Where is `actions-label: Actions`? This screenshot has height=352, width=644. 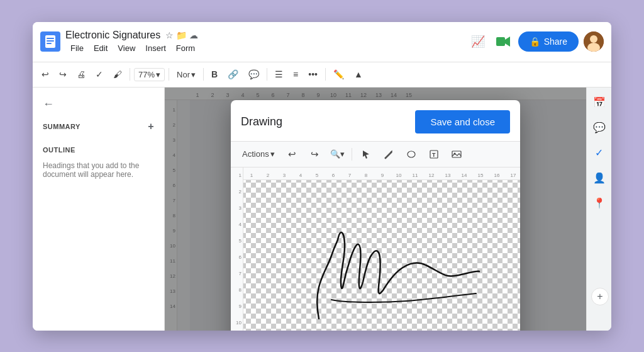
actions-label: Actions is located at coordinates (255, 154).